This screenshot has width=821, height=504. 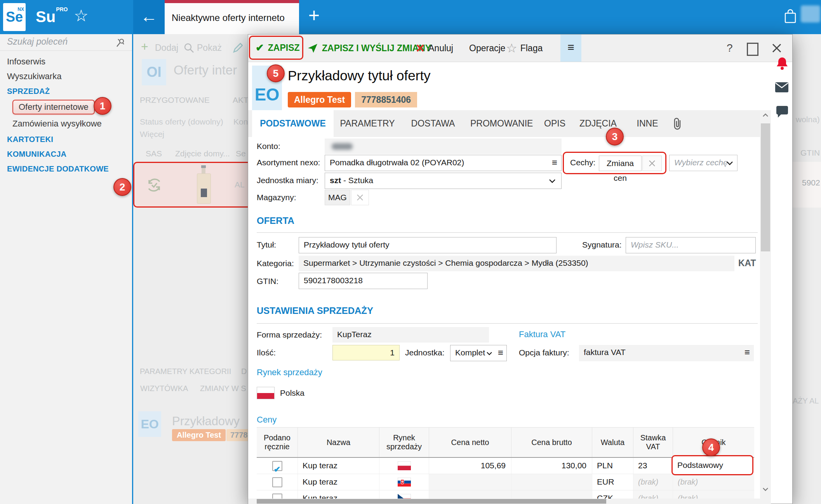 What do you see at coordinates (612, 482) in the screenshot?
I see `currency-cell: EUR` at bounding box center [612, 482].